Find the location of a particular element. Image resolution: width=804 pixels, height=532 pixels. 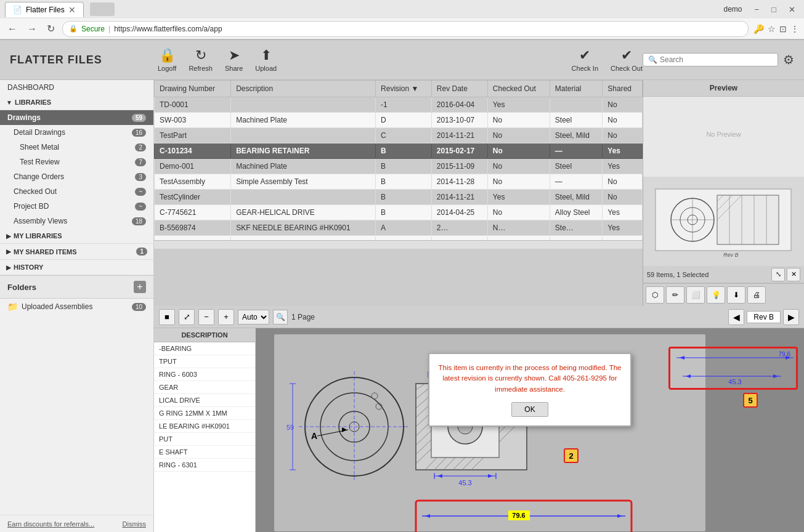

settings-icon: ⚙ is located at coordinates (789, 60).